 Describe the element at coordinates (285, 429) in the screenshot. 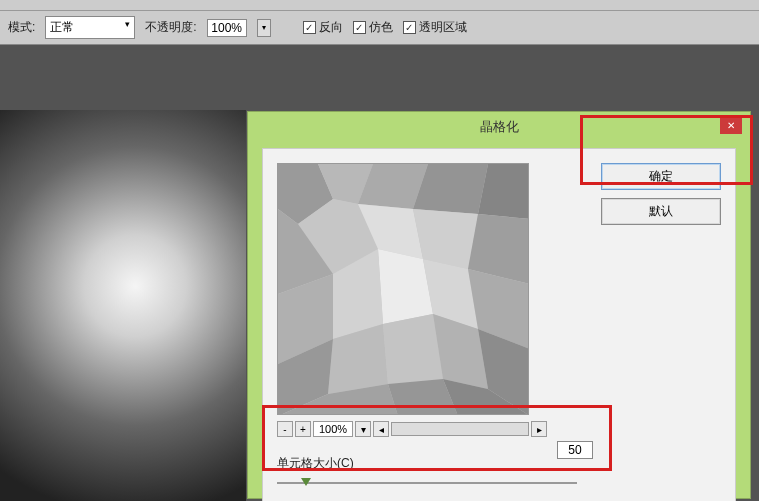

I see `zoom-out-button: -` at that location.